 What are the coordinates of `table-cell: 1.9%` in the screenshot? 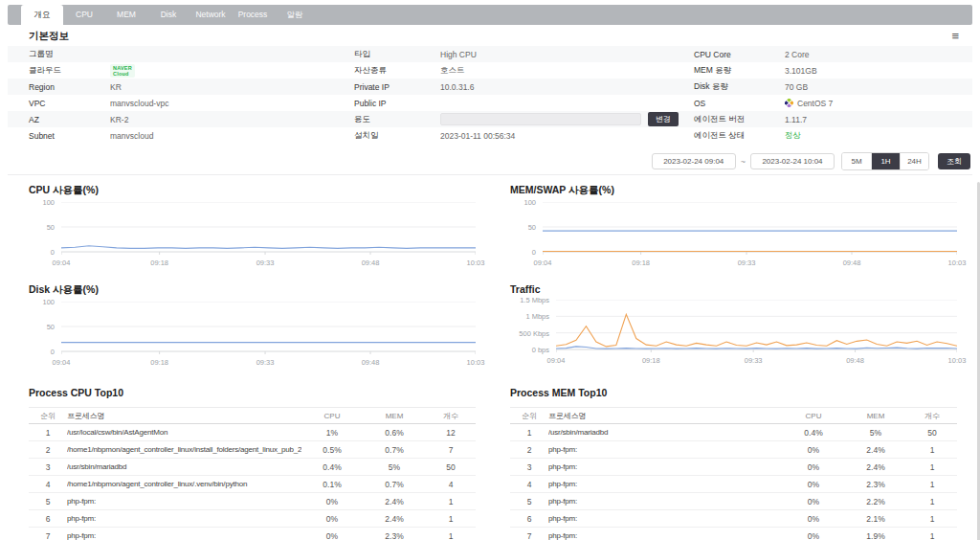 It's located at (876, 536).